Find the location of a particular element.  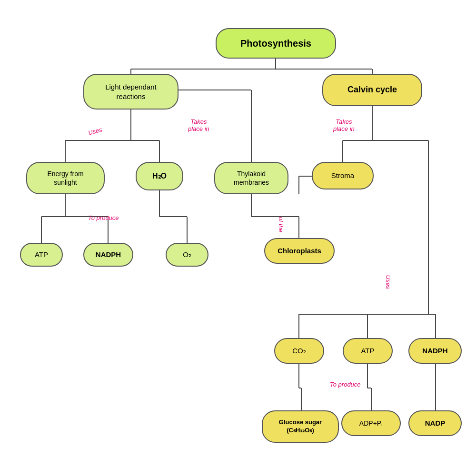

nadph-left-label: NADPH is located at coordinates (109, 255).